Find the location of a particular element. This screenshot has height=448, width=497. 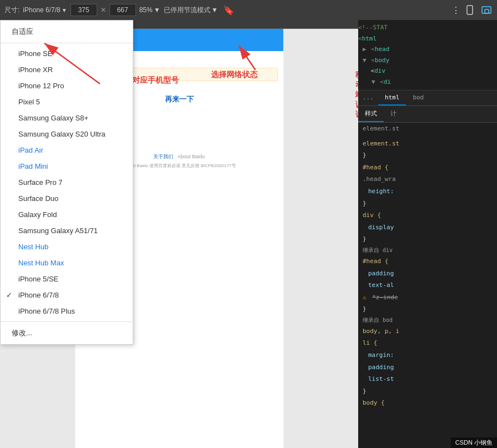

rule-z-index: ⚠ *z-inde is located at coordinates (428, 298).